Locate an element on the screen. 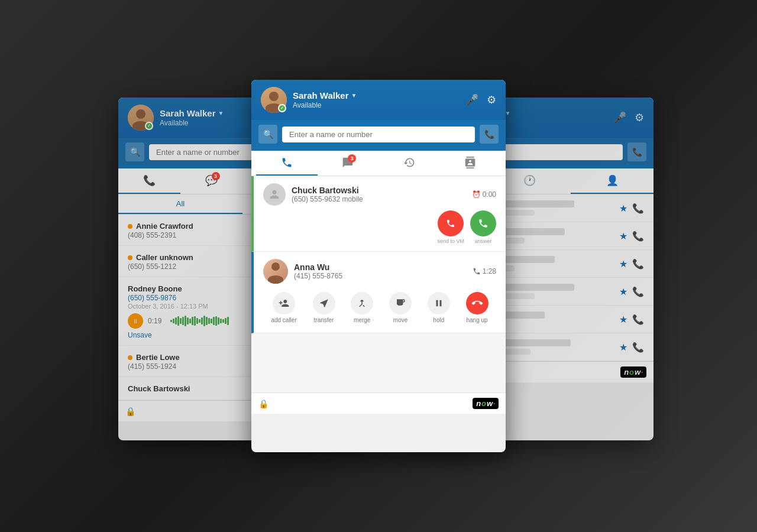 Image resolution: width=757 pixels, height=532 pixels. move-action: move is located at coordinates (400, 307).